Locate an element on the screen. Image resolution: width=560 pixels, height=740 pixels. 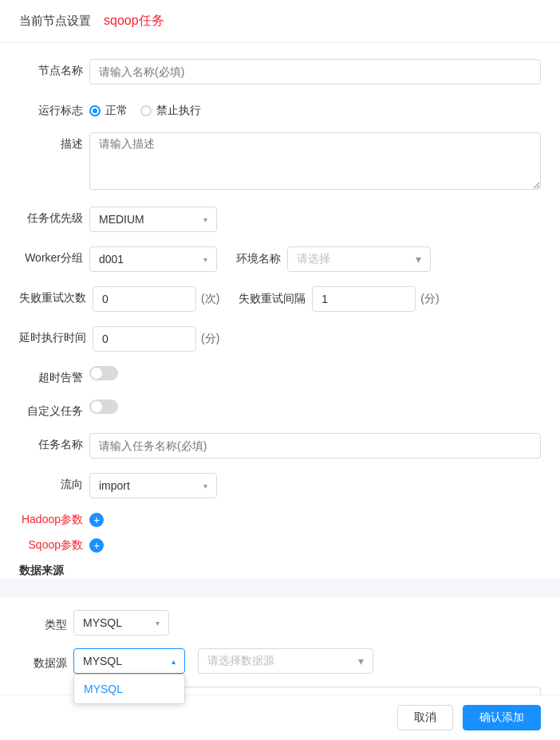
custom-task-row: 自定义任务 is located at coordinates (280, 409).